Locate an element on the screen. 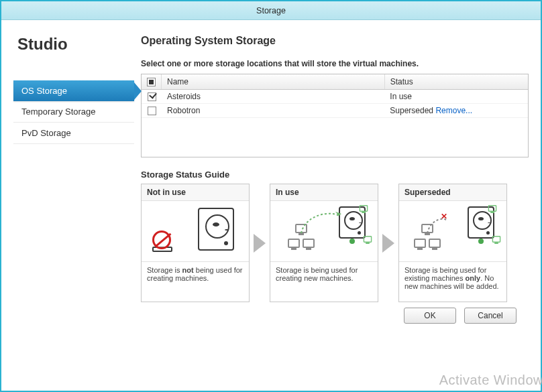 This screenshot has height=392, width=542. select-all-checkbox is located at coordinates (152, 82).